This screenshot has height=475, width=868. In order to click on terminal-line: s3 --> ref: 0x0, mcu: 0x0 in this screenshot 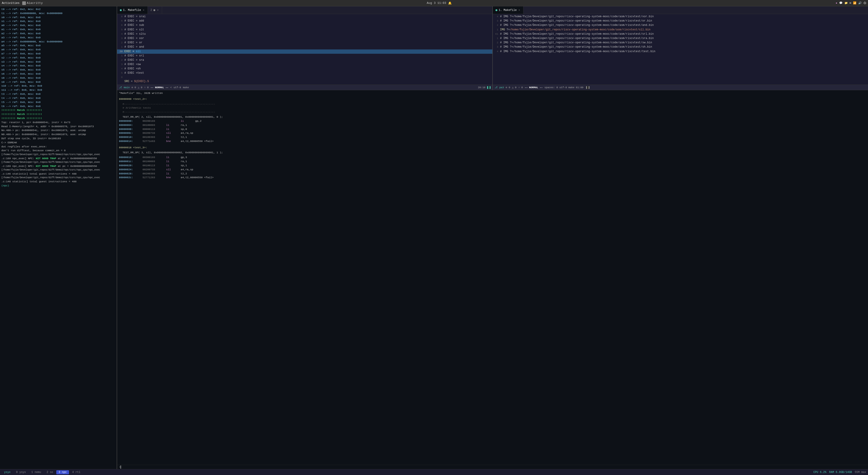, I will do `click(58, 62)`.